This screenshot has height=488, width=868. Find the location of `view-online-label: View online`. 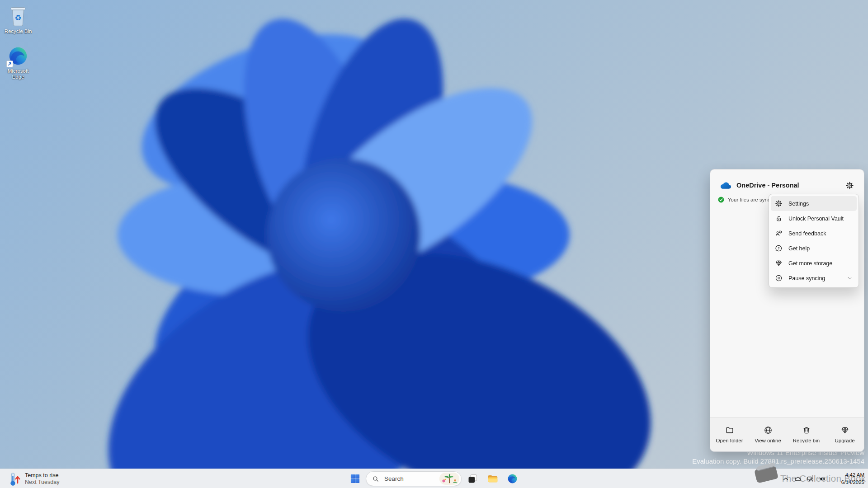

view-online-label: View online is located at coordinates (768, 441).